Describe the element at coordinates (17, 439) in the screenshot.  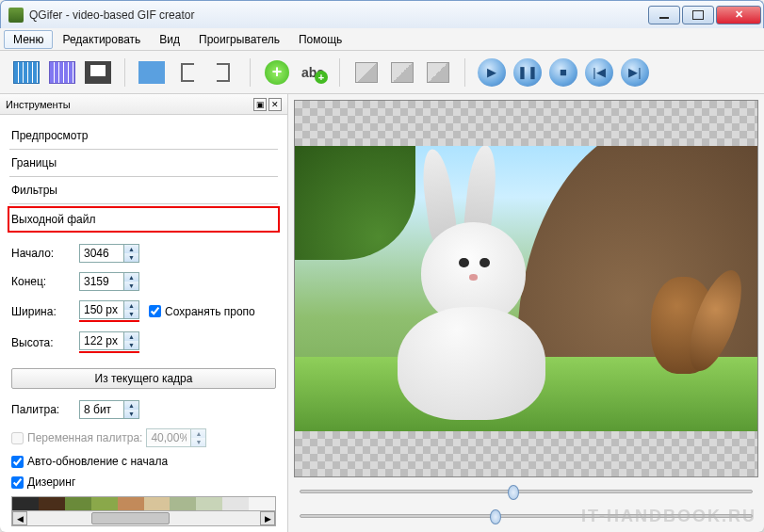
I see `var-palette-checkbox` at that location.